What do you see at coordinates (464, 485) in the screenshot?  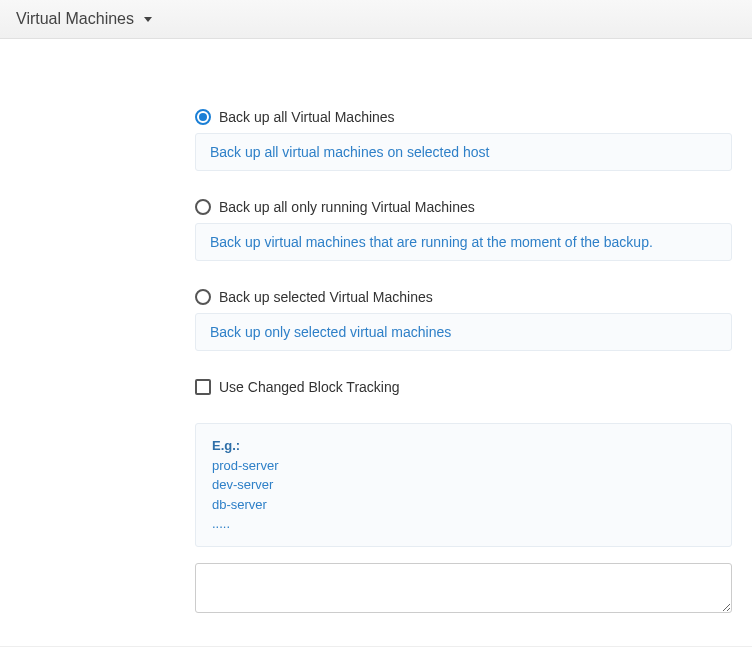 I see `example-box: E.g.: prod-server dev-server db-server .…` at bounding box center [464, 485].